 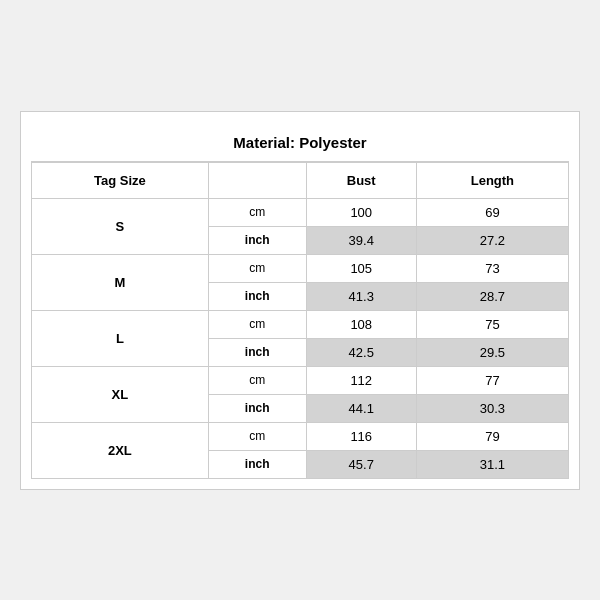 What do you see at coordinates (361, 212) in the screenshot?
I see `bust-cell: 100` at bounding box center [361, 212].